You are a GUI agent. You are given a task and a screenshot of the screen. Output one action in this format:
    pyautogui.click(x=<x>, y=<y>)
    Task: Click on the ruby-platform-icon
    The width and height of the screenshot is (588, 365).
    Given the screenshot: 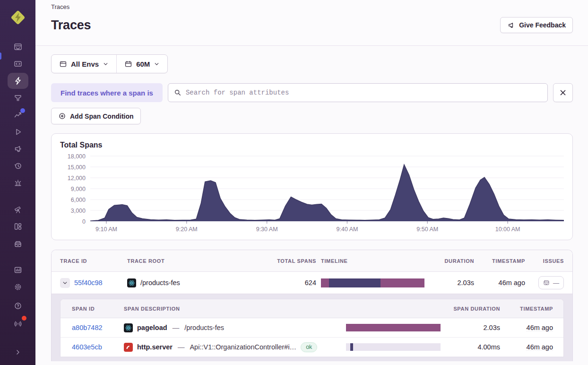 What is the action you would take?
    pyautogui.click(x=129, y=347)
    